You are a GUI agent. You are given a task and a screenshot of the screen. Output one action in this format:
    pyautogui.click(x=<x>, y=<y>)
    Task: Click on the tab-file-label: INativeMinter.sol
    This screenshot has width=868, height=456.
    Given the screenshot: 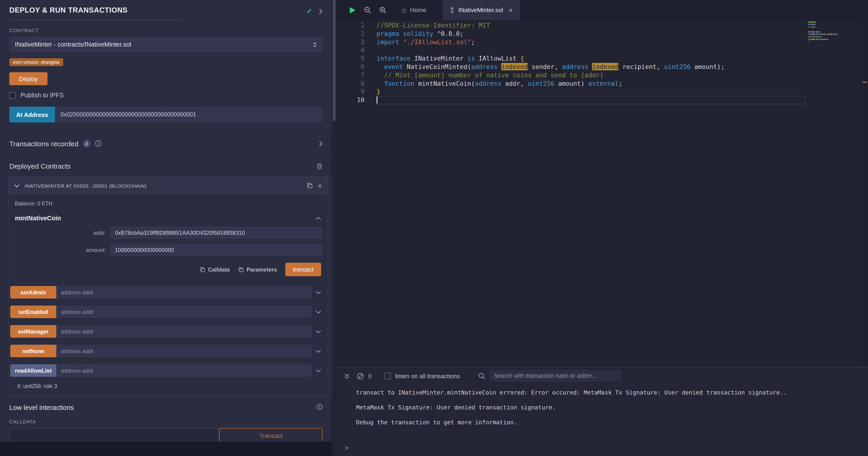 What is the action you would take?
    pyautogui.click(x=481, y=10)
    